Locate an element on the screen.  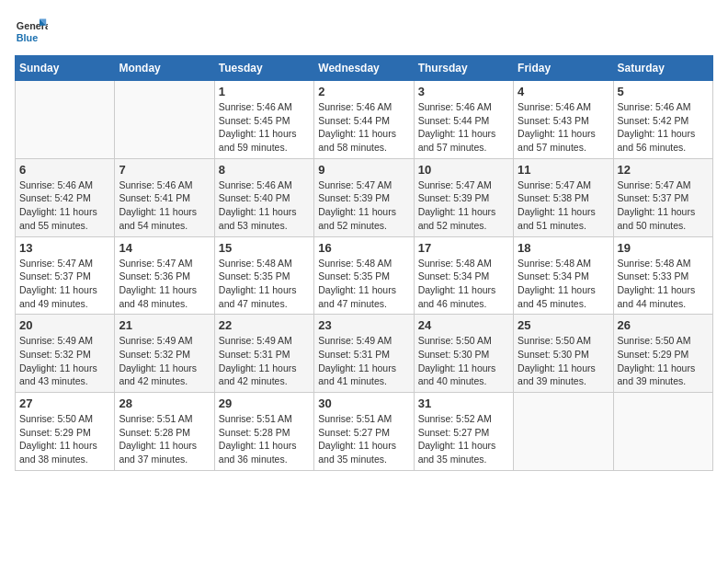
calendar-cell: 29Sunrise: 5:51 AM Sunset: 5:28 PM Dayli… is located at coordinates (264, 432).